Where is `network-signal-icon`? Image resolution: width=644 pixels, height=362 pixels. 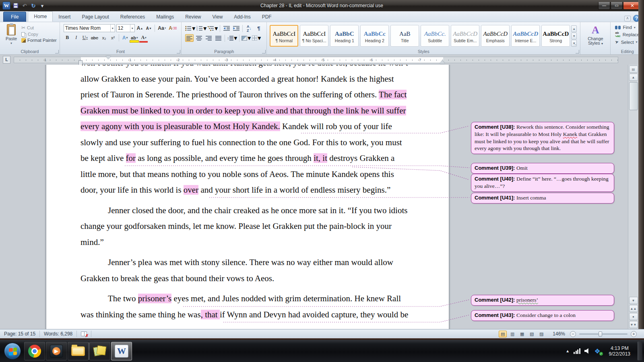 network-signal-icon is located at coordinates (577, 351).